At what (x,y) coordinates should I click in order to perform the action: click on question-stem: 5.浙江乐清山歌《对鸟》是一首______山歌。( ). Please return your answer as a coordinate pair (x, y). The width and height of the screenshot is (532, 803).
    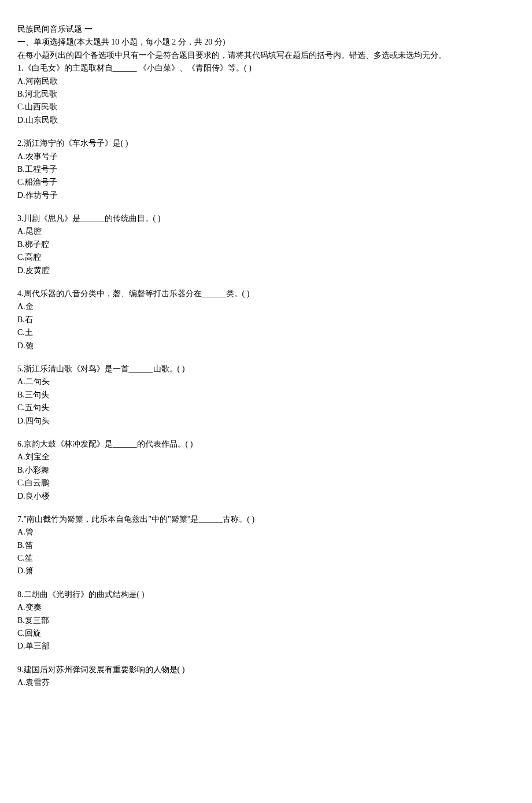
    Looking at the image, I should click on (266, 369).